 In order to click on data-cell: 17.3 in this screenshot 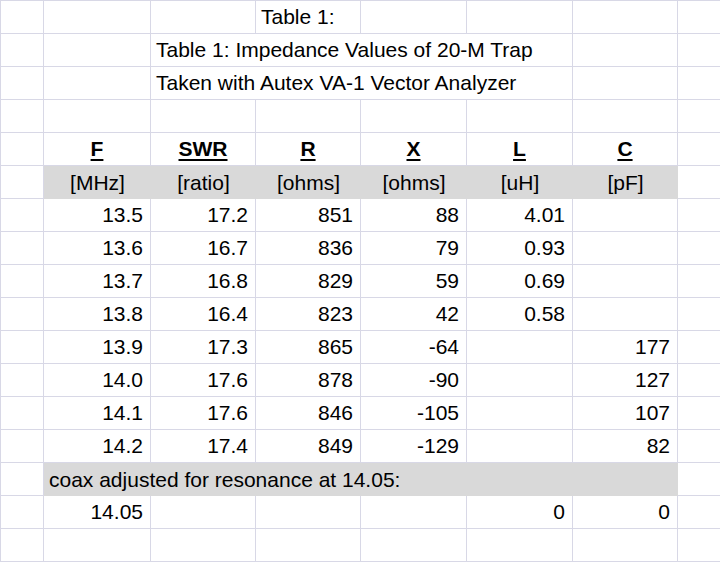, I will do `click(204, 348)`.